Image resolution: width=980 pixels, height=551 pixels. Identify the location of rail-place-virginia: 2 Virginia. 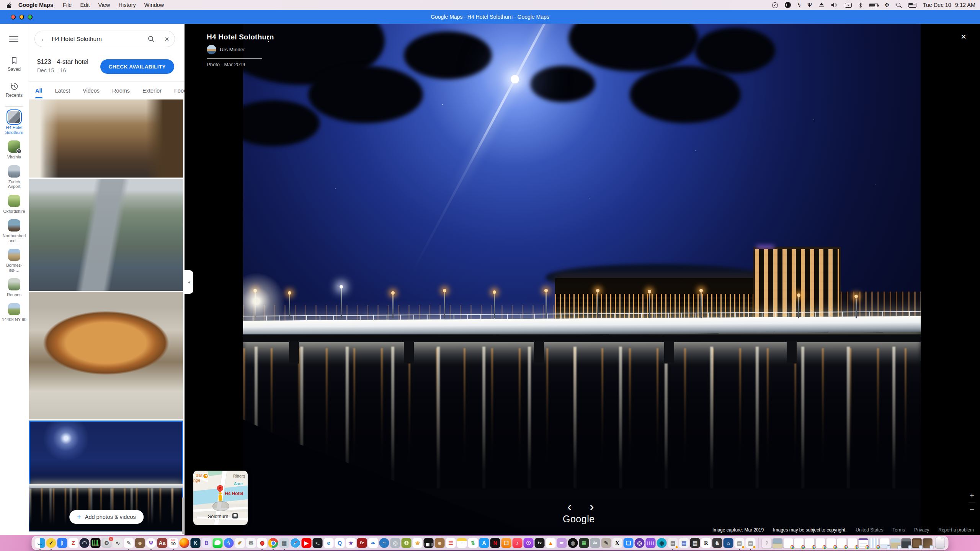
(14, 150).